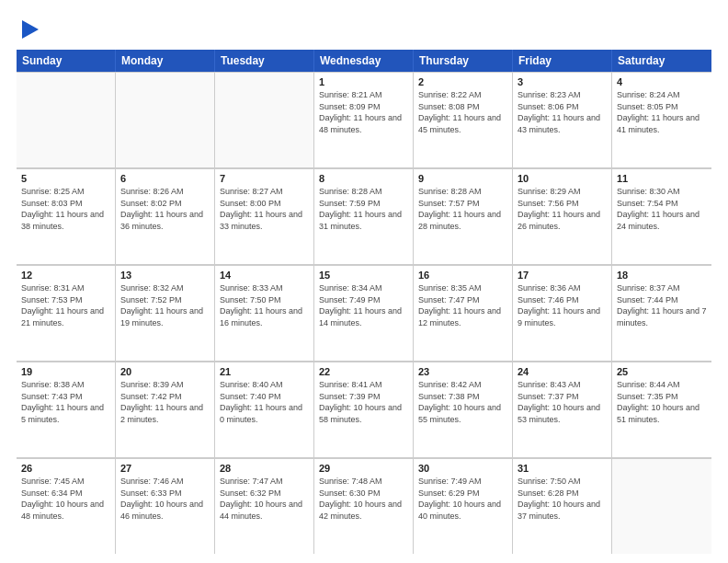  I want to click on calendar-cell: 25Sunrise: 8:44 AM Sunset: 7:35 PM Dayli…, so click(662, 409).